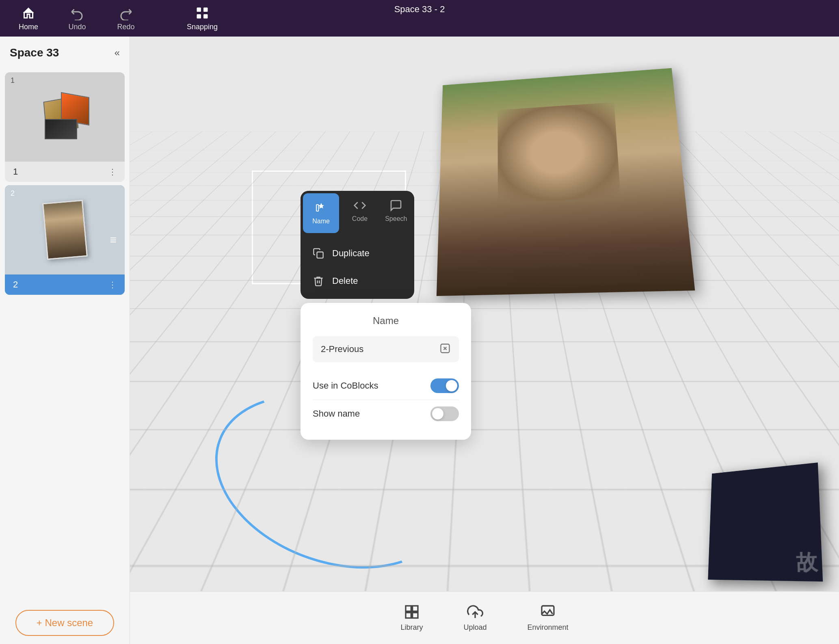 Image resolution: width=839 pixels, height=644 pixels. I want to click on show-name-row: Show name, so click(386, 414).